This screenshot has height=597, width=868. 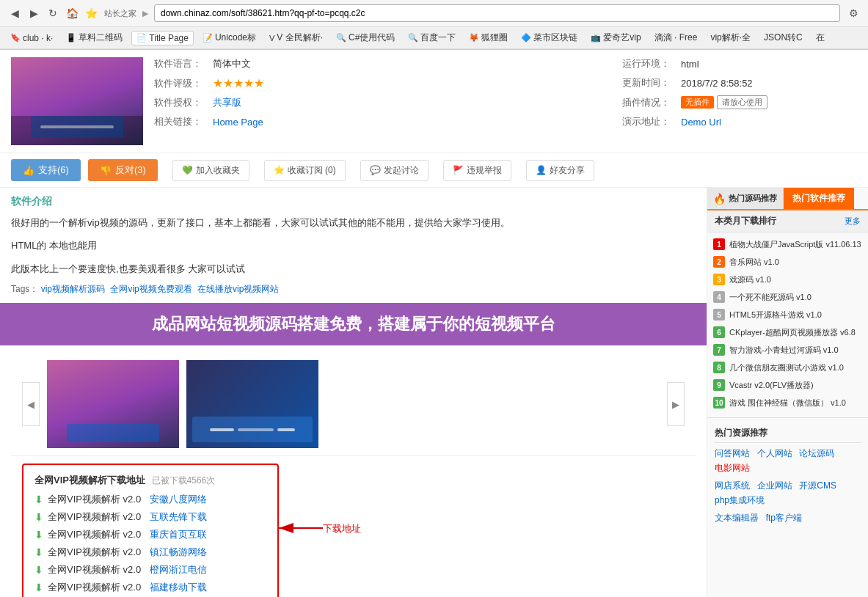 I want to click on bookmark-blockchain: 🔷 菜市区块链, so click(x=549, y=38).